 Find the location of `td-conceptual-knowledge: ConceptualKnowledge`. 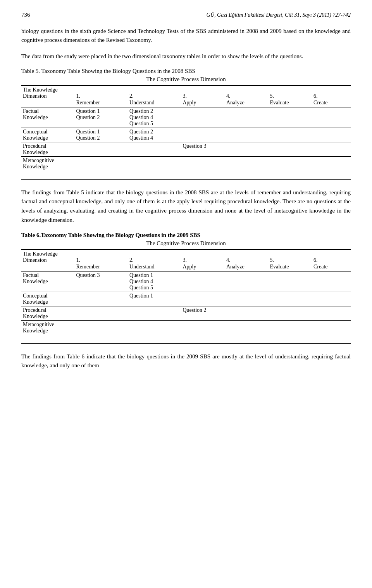

td-conceptual-knowledge: ConceptualKnowledge is located at coordinates (48, 135).